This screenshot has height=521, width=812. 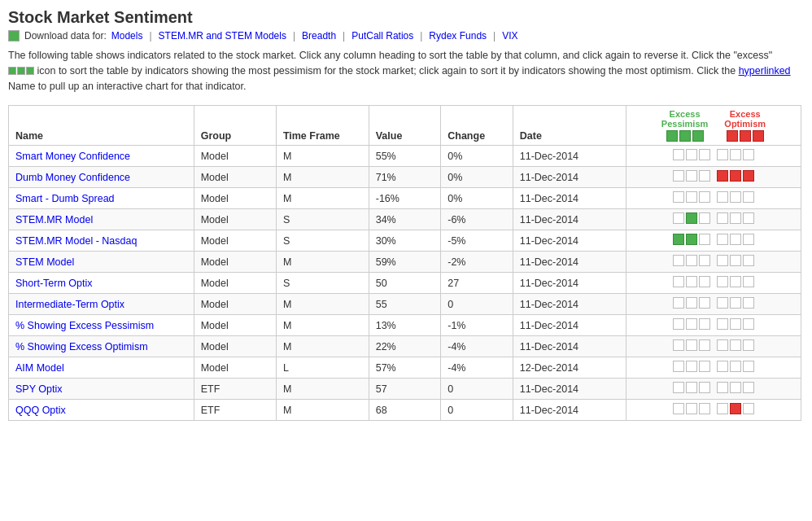 What do you see at coordinates (39, 389) in the screenshot?
I see `indicator-name-link: SPY Optix` at bounding box center [39, 389].